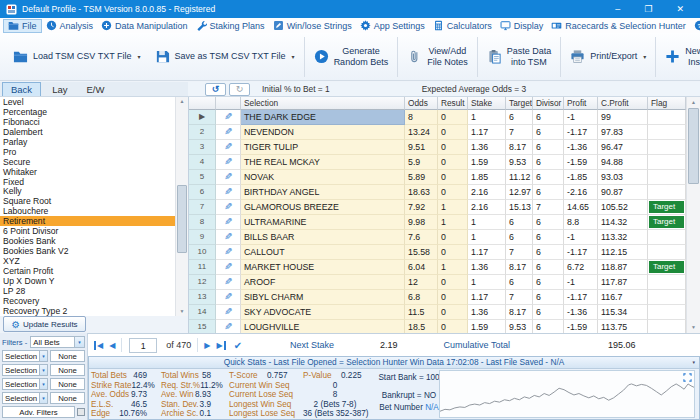 This screenshot has height=420, width=700. Describe the element at coordinates (693, 215) in the screenshot. I see `table-scrollbar: ▲ ▼` at that location.